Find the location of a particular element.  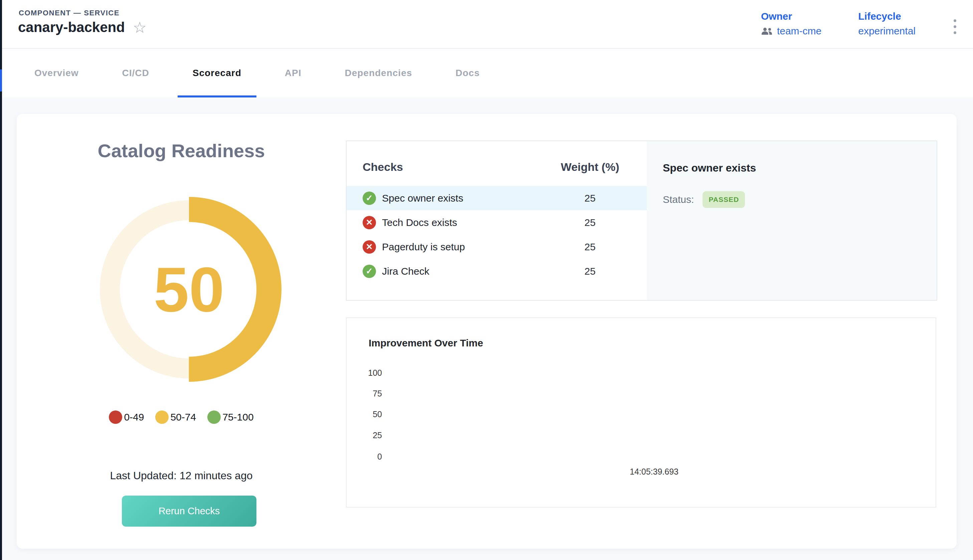

y-axis-tick-0: 0 is located at coordinates (369, 457).